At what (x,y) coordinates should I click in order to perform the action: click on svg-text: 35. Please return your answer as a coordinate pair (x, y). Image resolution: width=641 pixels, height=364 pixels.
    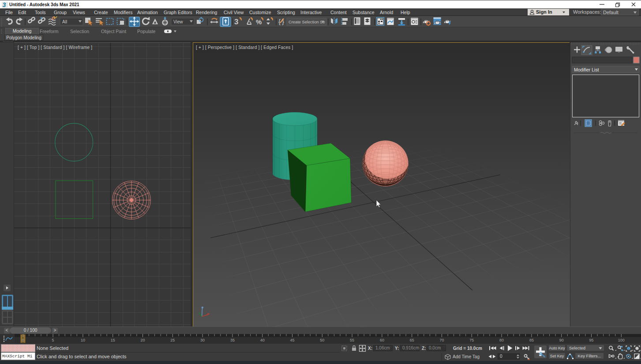
    Looking at the image, I should click on (232, 340).